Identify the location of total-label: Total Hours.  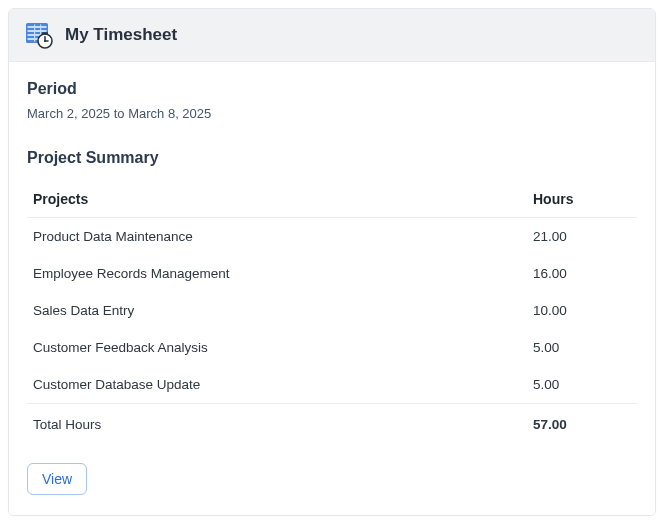
(277, 424).